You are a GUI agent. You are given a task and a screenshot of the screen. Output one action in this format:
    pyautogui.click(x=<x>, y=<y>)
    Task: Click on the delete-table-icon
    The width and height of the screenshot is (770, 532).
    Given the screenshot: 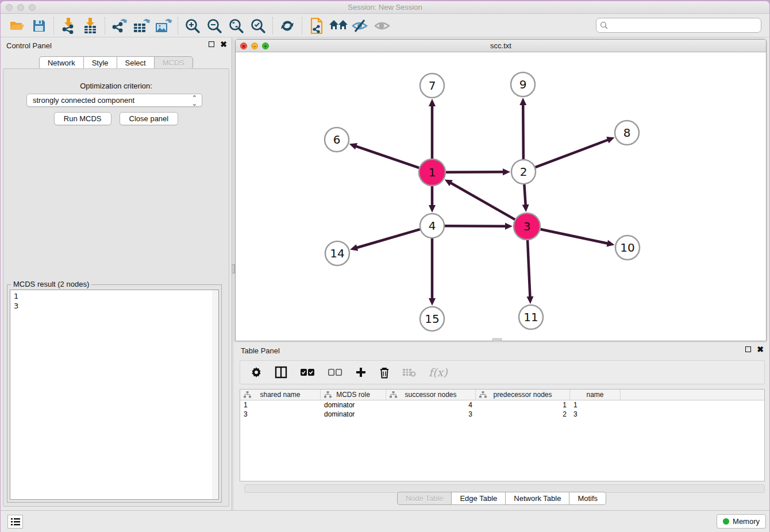 What is the action you would take?
    pyautogui.click(x=409, y=372)
    